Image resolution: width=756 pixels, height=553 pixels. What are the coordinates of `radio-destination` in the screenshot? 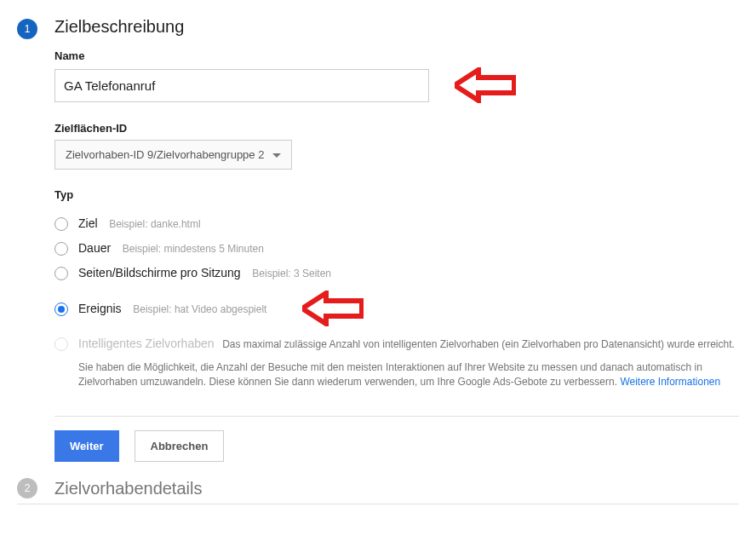 It's located at (61, 224).